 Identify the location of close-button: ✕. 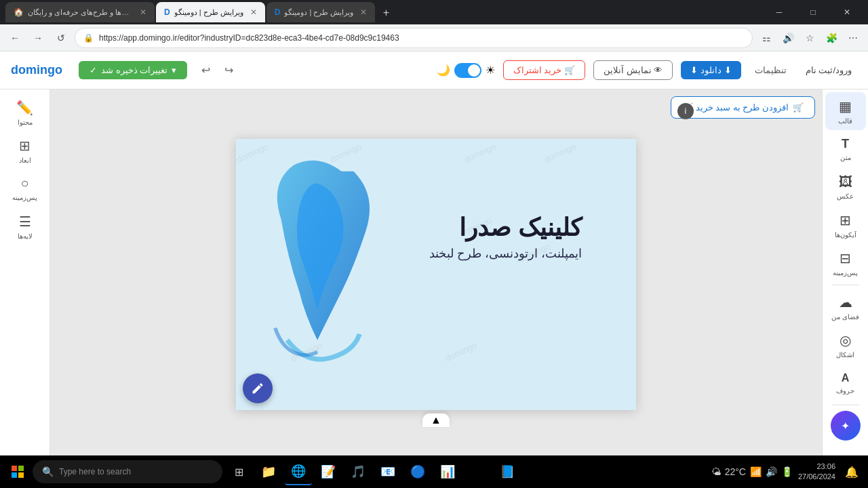
(847, 12).